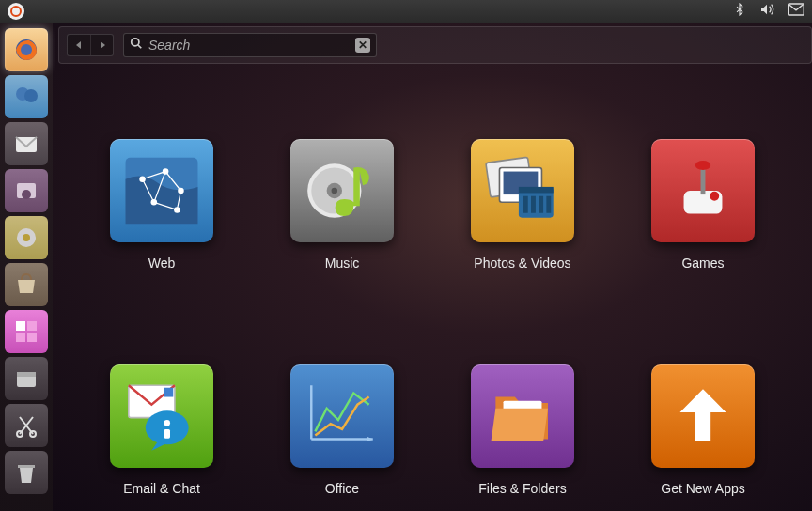 The image size is (812, 511). What do you see at coordinates (26, 238) in the screenshot?
I see `launcher-item-music-store` at bounding box center [26, 238].